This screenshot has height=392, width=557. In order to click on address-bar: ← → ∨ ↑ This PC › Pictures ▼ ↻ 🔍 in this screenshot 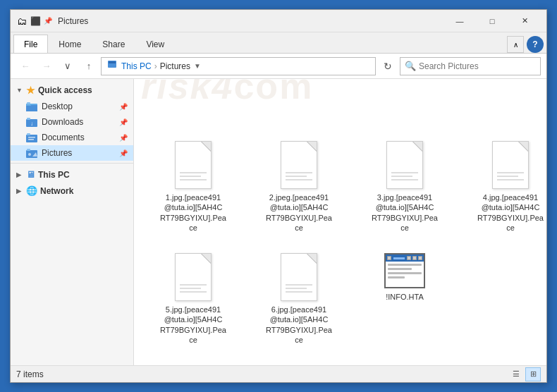, I will do `click(278, 66)`.